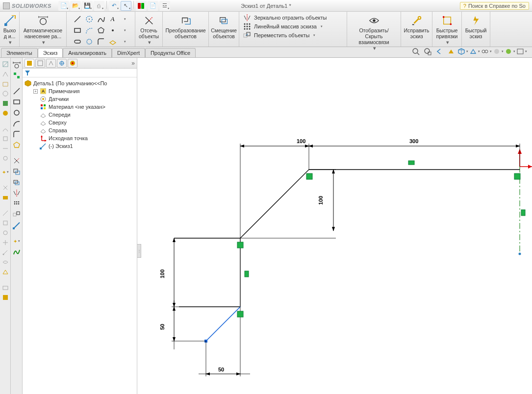  Describe the element at coordinates (87, 53) in the screenshot. I see `tab-analyze: Анализировать` at that location.